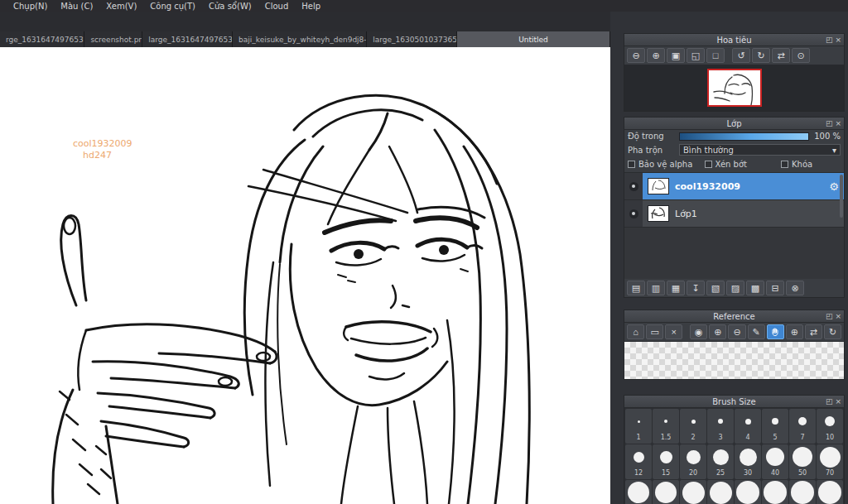 The image size is (848, 504). What do you see at coordinates (741, 55) in the screenshot?
I see `rotate-left-icon: ↺` at bounding box center [741, 55].